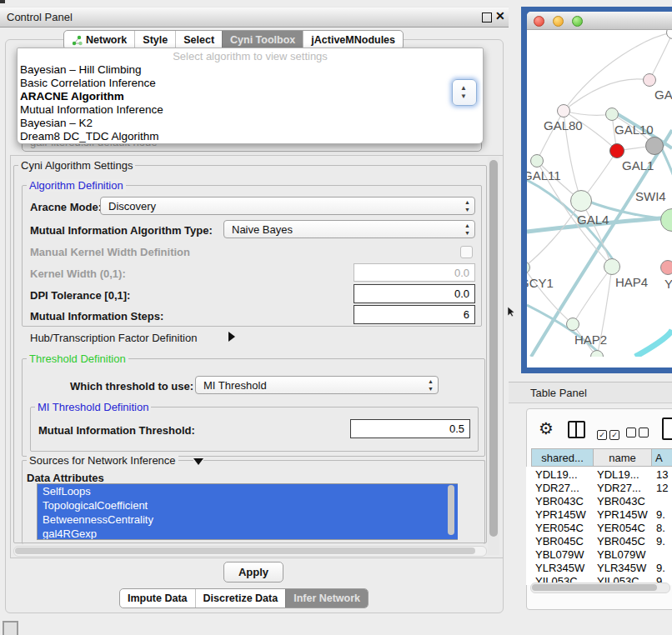 This screenshot has height=635, width=672. Describe the element at coordinates (110, 252) in the screenshot. I see `manual-kernel-label: Manual Kernel Width Definition` at that location.